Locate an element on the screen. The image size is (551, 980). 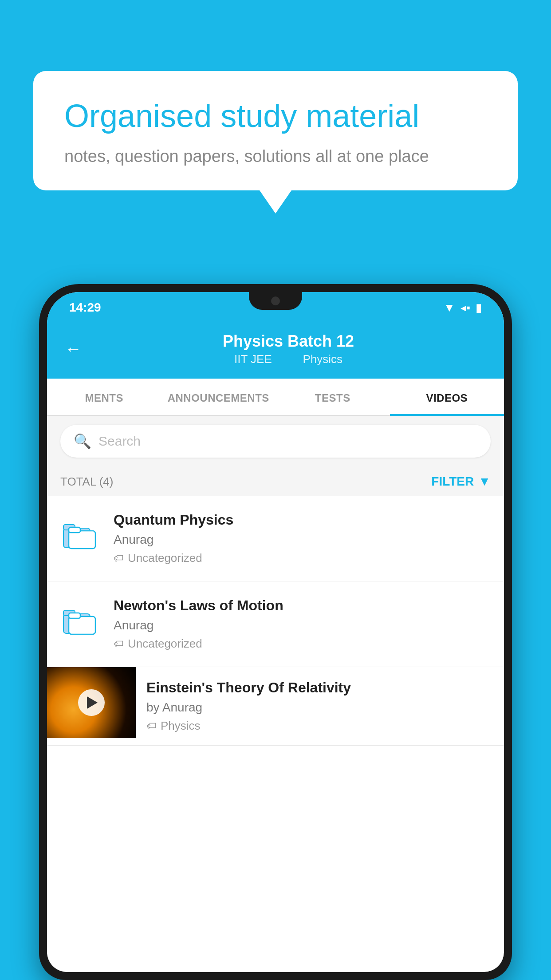
video-author: by Anurag is located at coordinates (320, 707).